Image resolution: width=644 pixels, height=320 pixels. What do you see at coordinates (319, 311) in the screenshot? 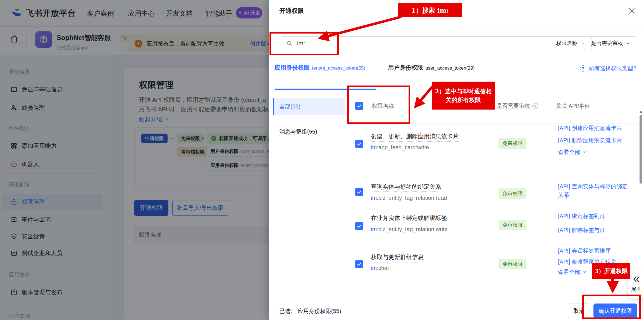
I see `selected-value: 应用身份权限(55)` at bounding box center [319, 311].